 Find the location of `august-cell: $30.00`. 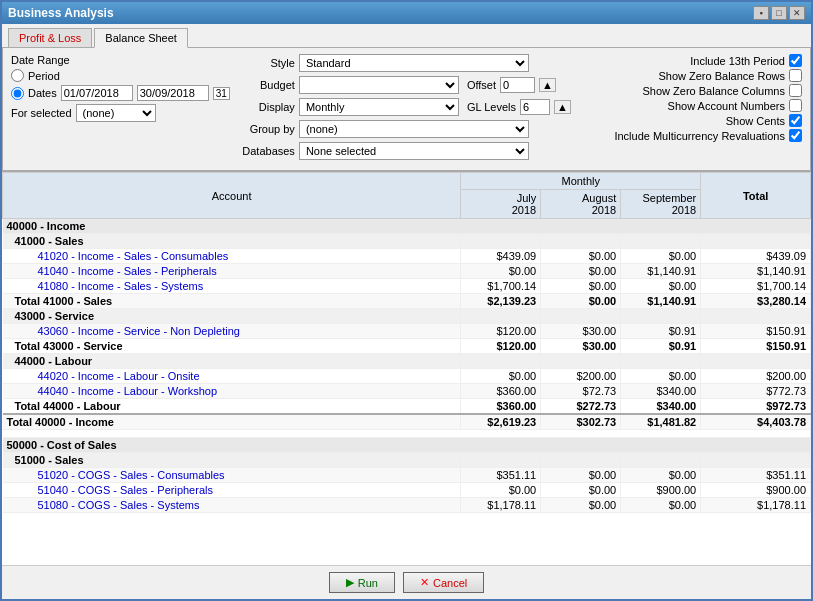

august-cell: $30.00 is located at coordinates (581, 332).